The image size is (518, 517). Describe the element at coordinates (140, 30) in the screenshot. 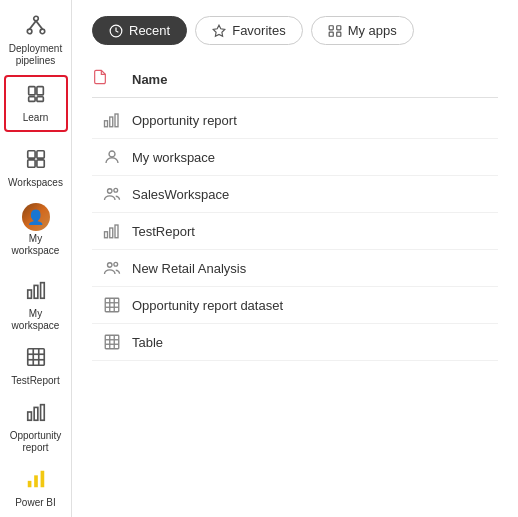

I see `tab-recent: Recent` at that location.